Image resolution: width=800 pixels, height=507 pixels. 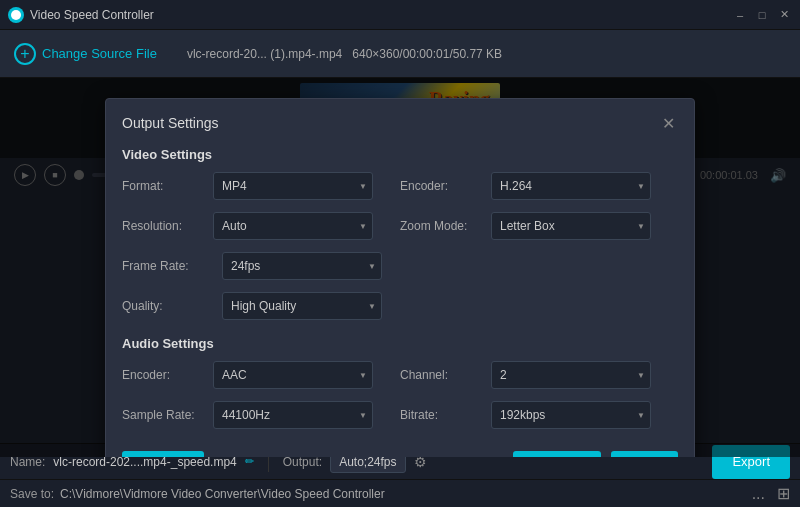 I want to click on dialog-title: Output Settings, so click(x=170, y=123).